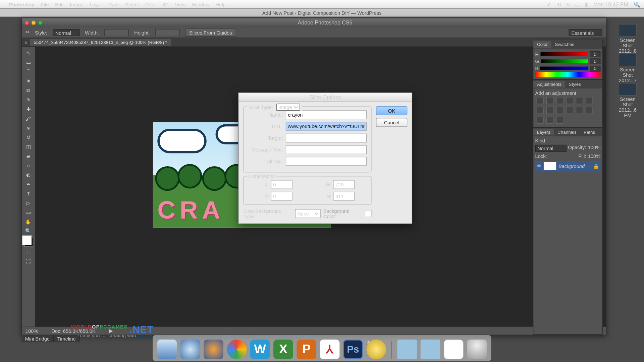  Describe the element at coordinates (220, 4) in the screenshot. I see `menu-help: Help` at that location.